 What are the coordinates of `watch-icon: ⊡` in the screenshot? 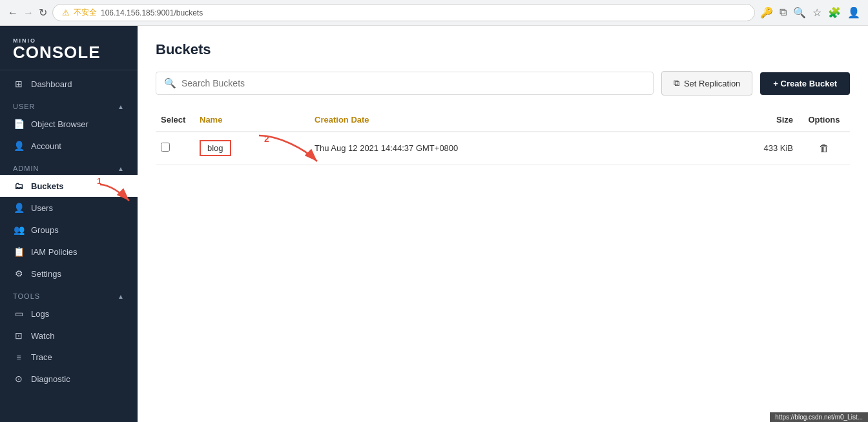 It's located at (19, 336).